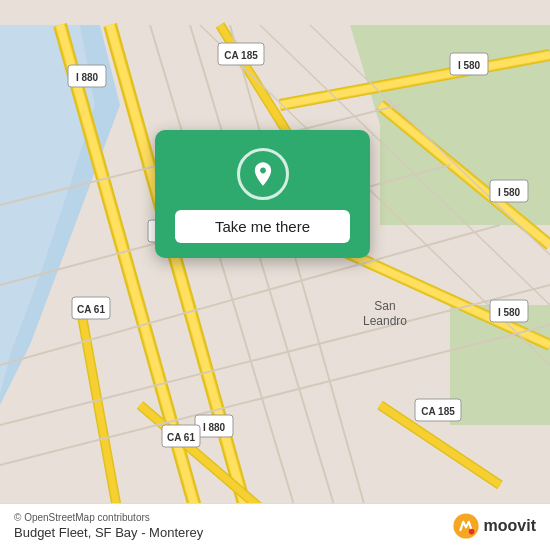 The height and width of the screenshot is (550, 550). Describe the element at coordinates (275, 526) in the screenshot. I see `bottom-bar: © OpenStreetMap contributors Budget Flee…` at that location.